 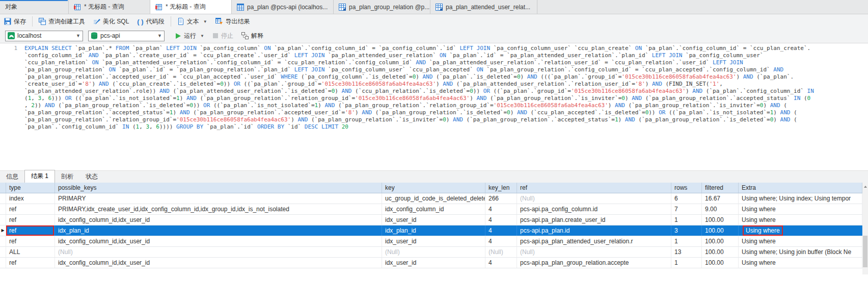 I want to click on table-row: refPRIMARY,idx_create_user_id,idx_config…, so click(x=434, y=209).